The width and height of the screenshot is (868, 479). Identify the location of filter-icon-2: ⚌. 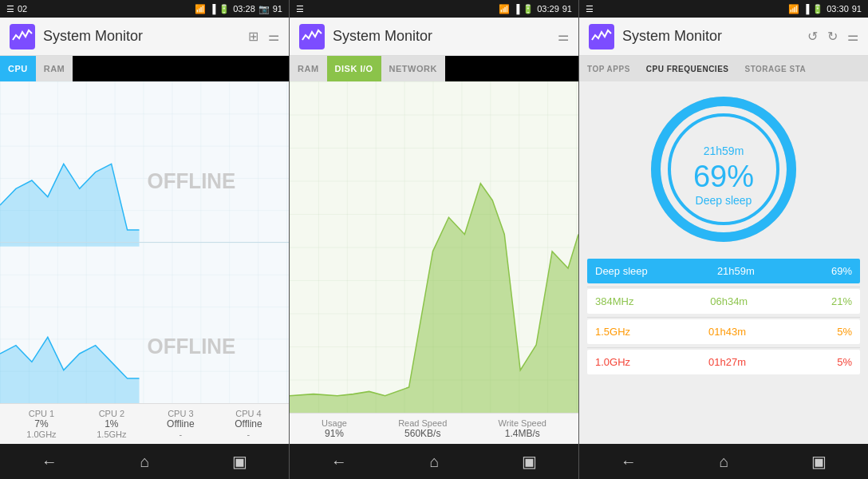
(563, 37).